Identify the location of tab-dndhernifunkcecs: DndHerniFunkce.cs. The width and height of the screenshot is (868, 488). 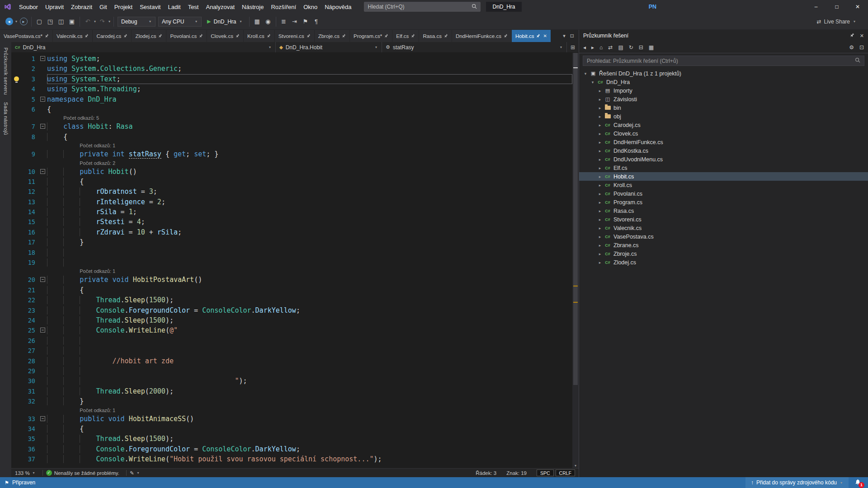
(482, 36).